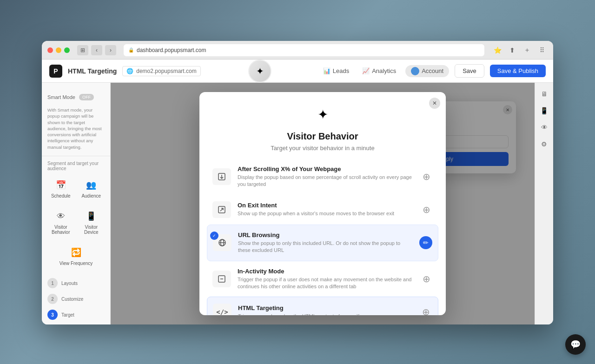 The height and width of the screenshot is (364, 595). I want to click on leads-button: 📊 Leads, so click(336, 71).